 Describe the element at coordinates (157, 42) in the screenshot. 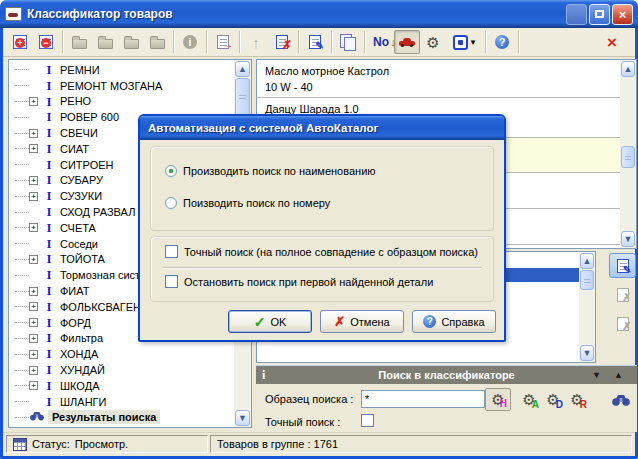

I see `folder-up-button` at that location.